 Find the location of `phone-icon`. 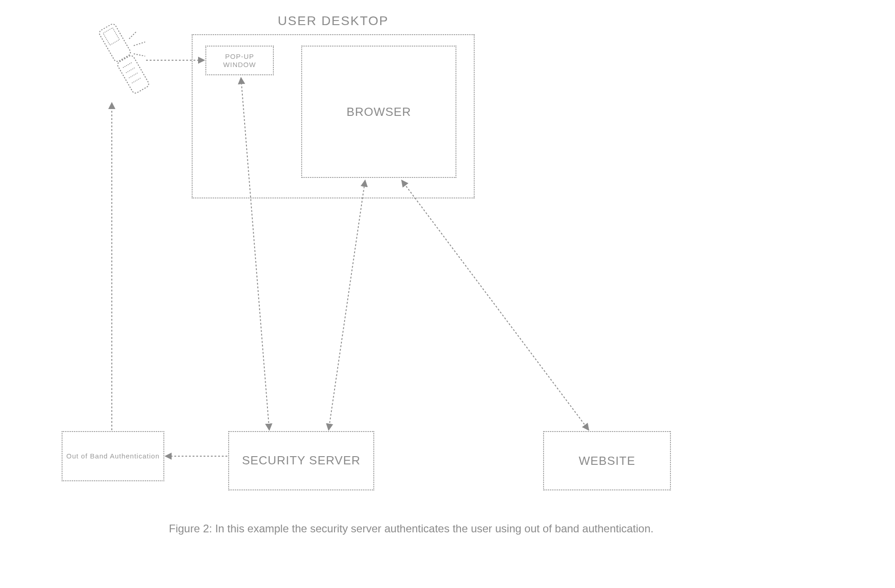

phone-icon is located at coordinates (124, 58).